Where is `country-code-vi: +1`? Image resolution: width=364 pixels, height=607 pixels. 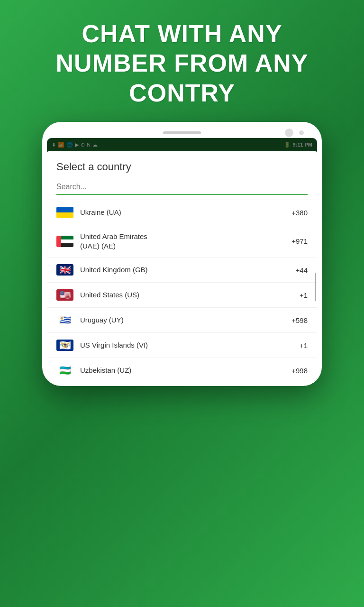 country-code-vi: +1 is located at coordinates (303, 345).